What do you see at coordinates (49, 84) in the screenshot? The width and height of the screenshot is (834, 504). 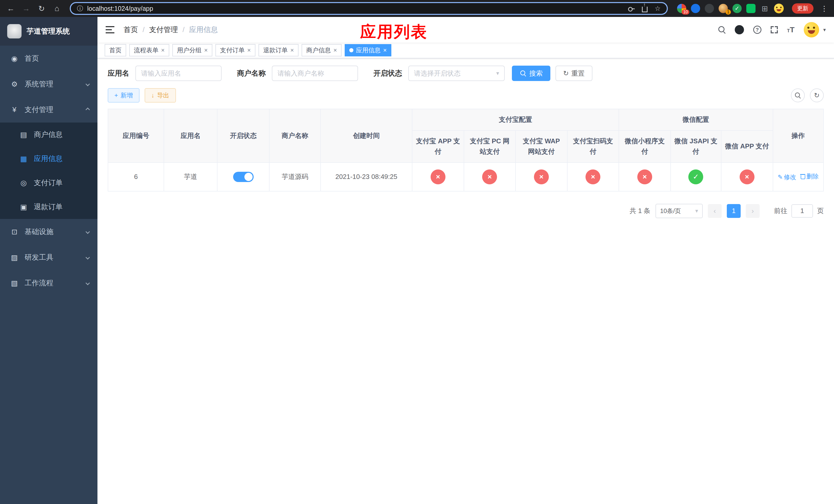 I see `sidebar-item-system: ⚙ 系统管理` at bounding box center [49, 84].